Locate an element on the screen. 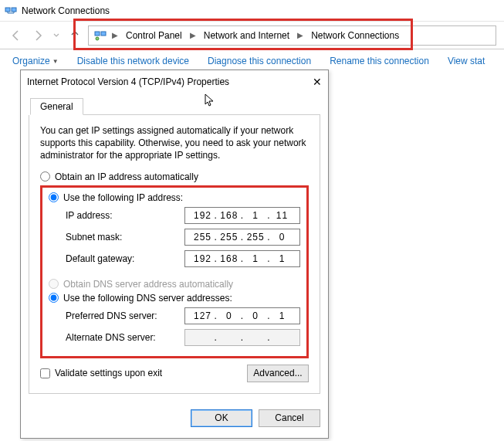 The image size is (504, 441). close-button: ✕ is located at coordinates (308, 82).